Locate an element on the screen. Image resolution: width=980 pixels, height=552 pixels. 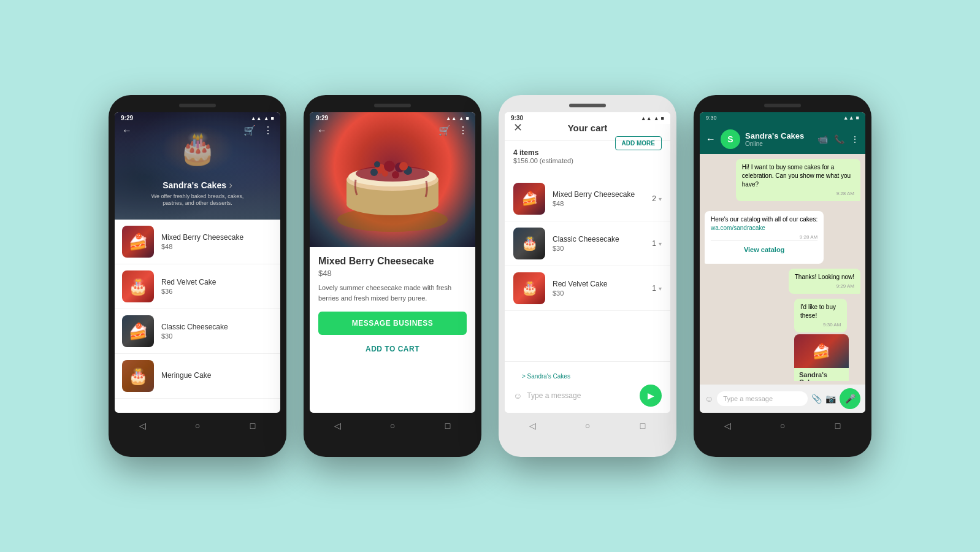
cart-message-bar: > Sandra's Cakes ☺ Type a message ▶ is located at coordinates (588, 387).